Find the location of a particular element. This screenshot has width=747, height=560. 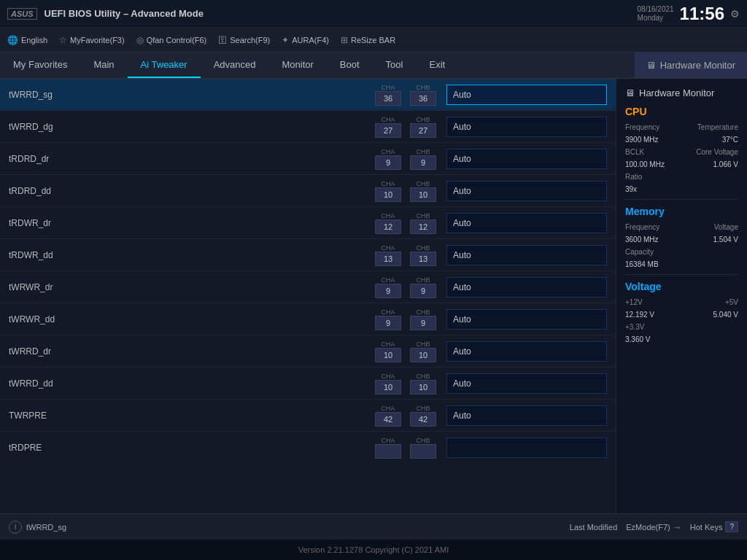

hw-divider is located at coordinates (681, 200).